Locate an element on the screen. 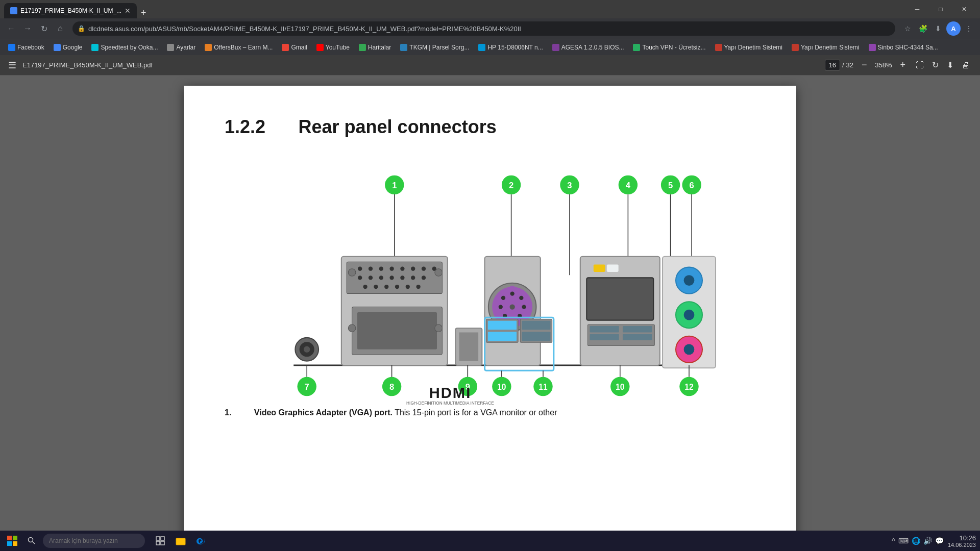 The image size is (980, 551). desc-spacer is located at coordinates (243, 412).